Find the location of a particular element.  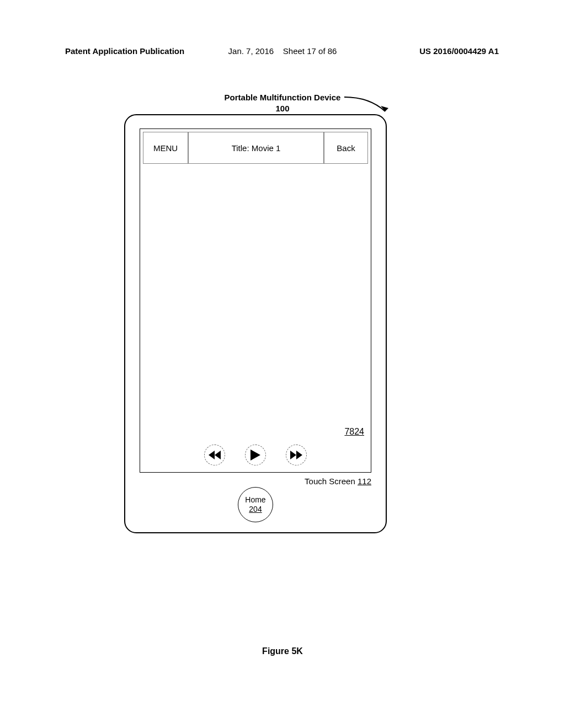

content-ref-label: 7824 is located at coordinates (354, 432).